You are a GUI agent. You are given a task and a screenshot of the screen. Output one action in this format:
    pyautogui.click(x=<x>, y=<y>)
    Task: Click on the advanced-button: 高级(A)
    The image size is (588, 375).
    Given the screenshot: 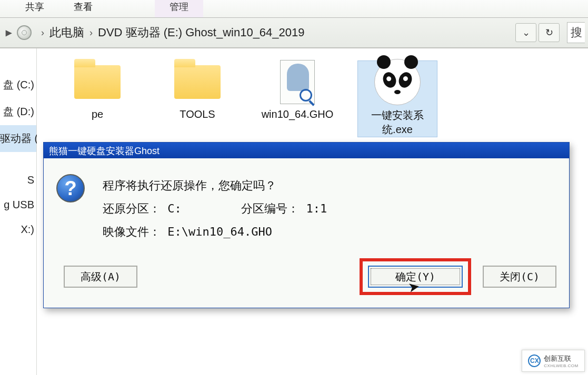 What is the action you would take?
    pyautogui.click(x=101, y=277)
    